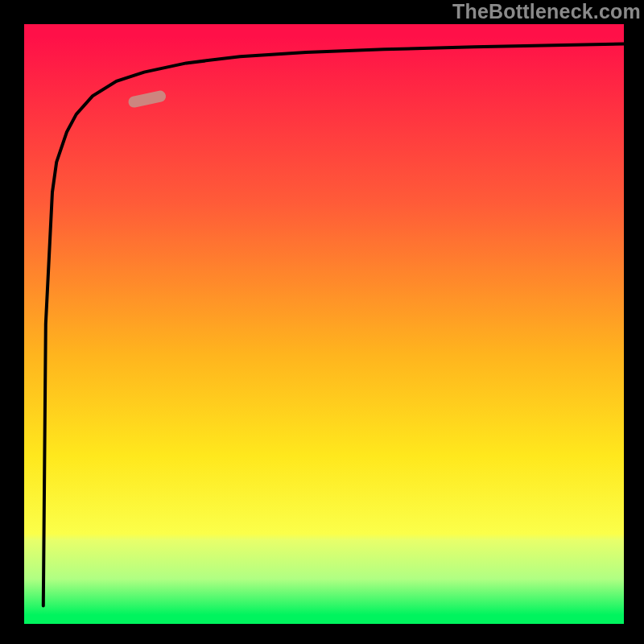  What do you see at coordinates (322, 634) in the screenshot?
I see `frame-bottom` at bounding box center [322, 634].